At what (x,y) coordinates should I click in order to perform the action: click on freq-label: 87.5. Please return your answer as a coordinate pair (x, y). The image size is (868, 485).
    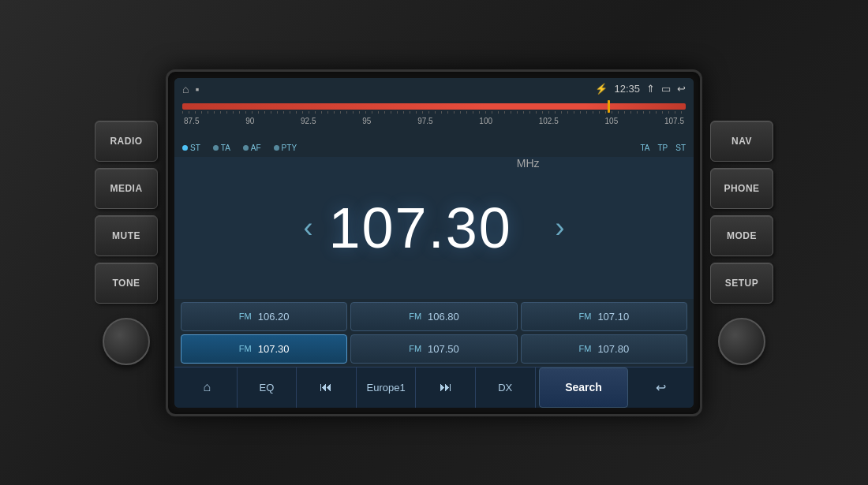
    Looking at the image, I should click on (191, 121).